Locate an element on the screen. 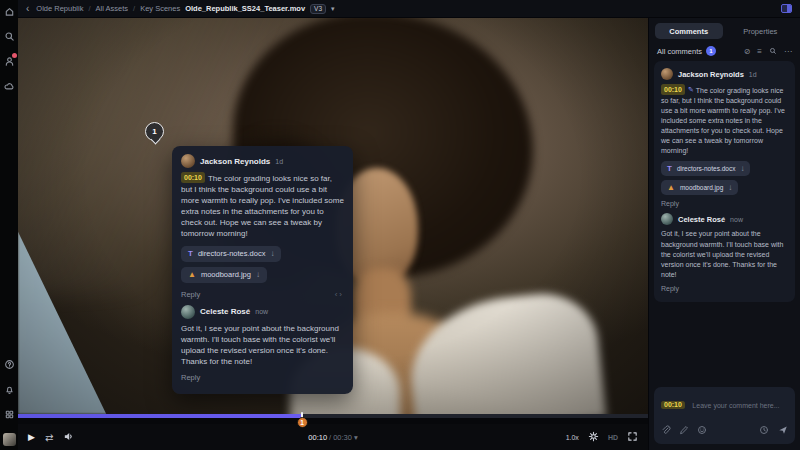 This screenshot has width=800, height=450. comment-count-badge: 1 is located at coordinates (711, 51).